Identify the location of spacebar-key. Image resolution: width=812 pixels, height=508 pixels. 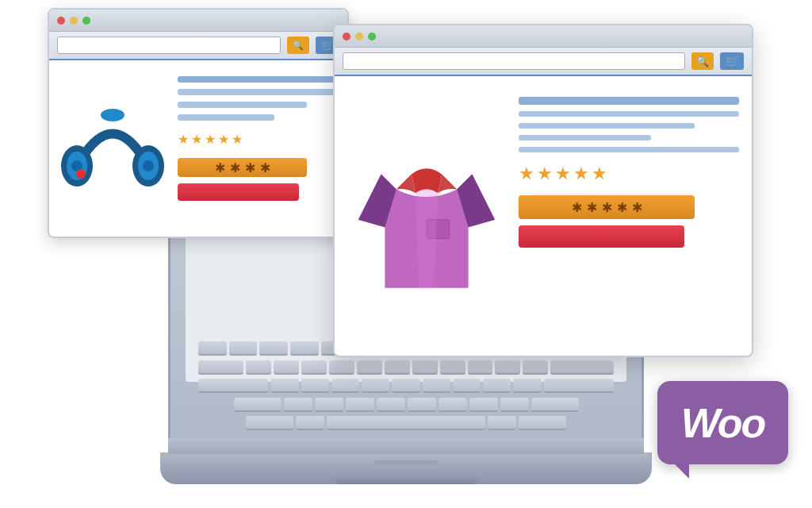
(406, 423).